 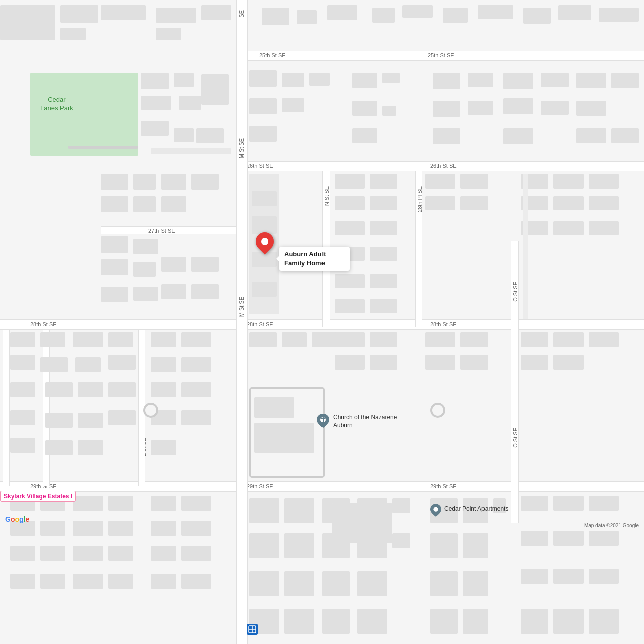 I want to click on main-location-pin, so click(x=265, y=242).